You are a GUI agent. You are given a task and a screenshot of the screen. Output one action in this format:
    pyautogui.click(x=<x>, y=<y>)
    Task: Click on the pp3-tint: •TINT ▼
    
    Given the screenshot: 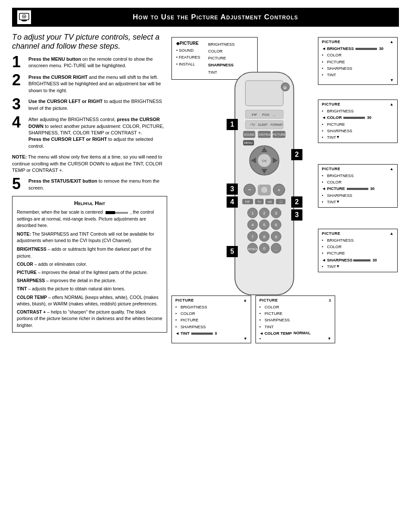 What is the action you would take?
    pyautogui.click(x=358, y=202)
    